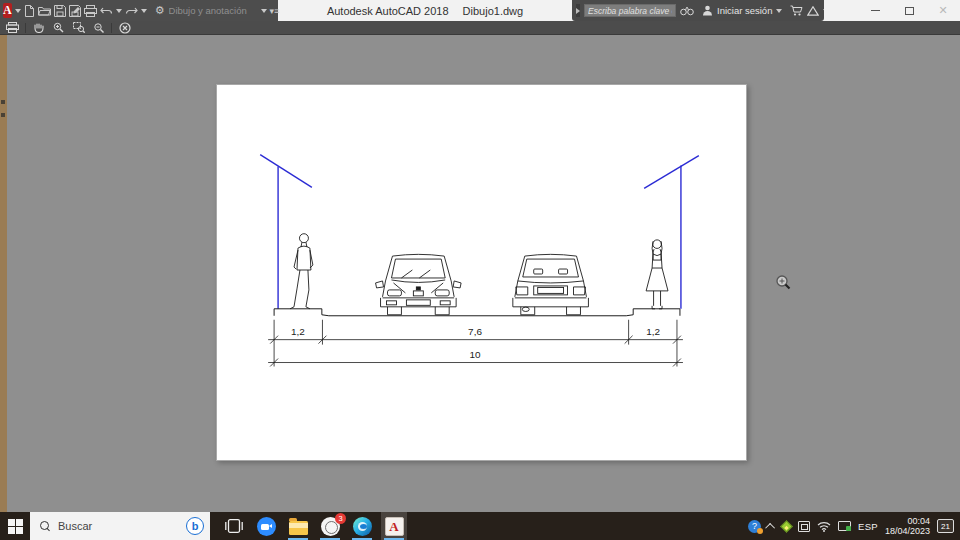 Image resolution: width=960 pixels, height=540 pixels. What do you see at coordinates (78, 28) in the screenshot?
I see `zoom-window-icon` at bounding box center [78, 28].